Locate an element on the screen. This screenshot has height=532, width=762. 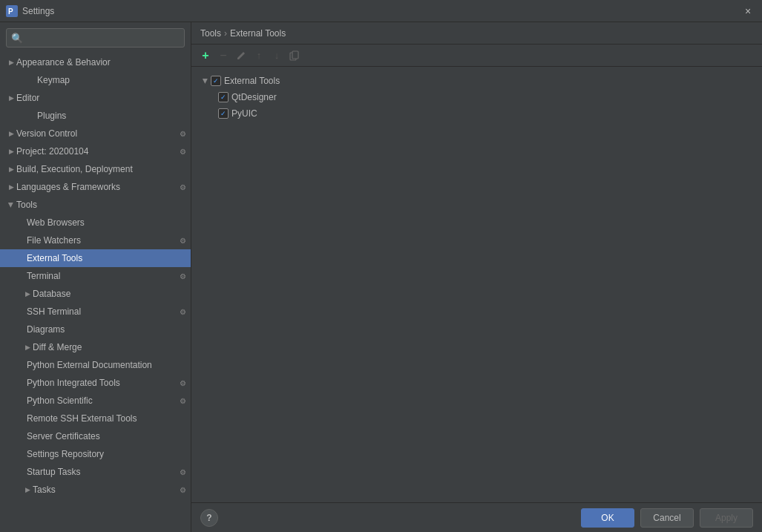
search-input is located at coordinates (102, 38).